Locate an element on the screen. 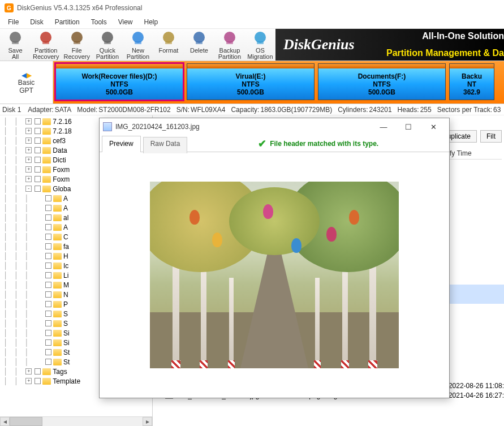 This screenshot has width=504, height=426. info-value: 243201 is located at coordinates (381, 110).